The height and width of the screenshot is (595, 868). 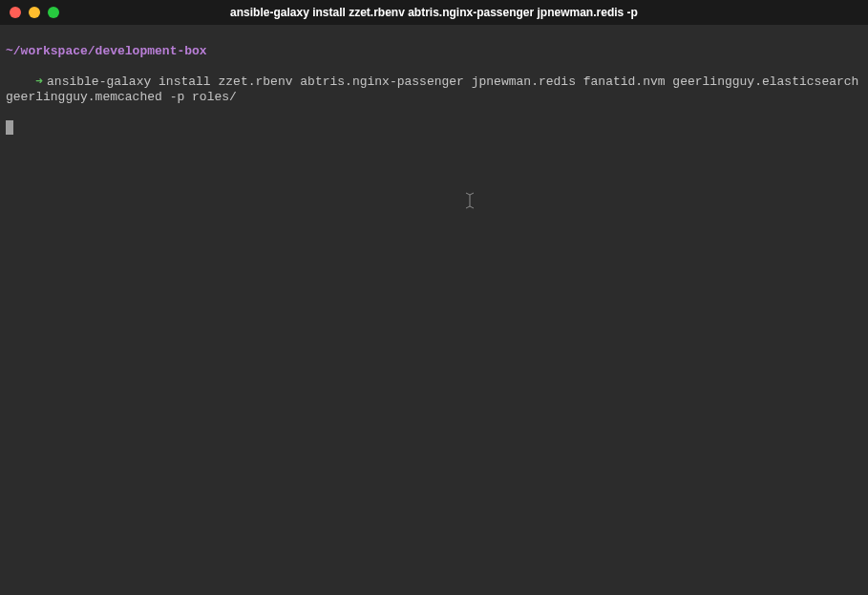 What do you see at coordinates (434, 90) in the screenshot?
I see `prompt-line: ➜ansible-galaxy install zzet.rbenv abtri…` at bounding box center [434, 90].